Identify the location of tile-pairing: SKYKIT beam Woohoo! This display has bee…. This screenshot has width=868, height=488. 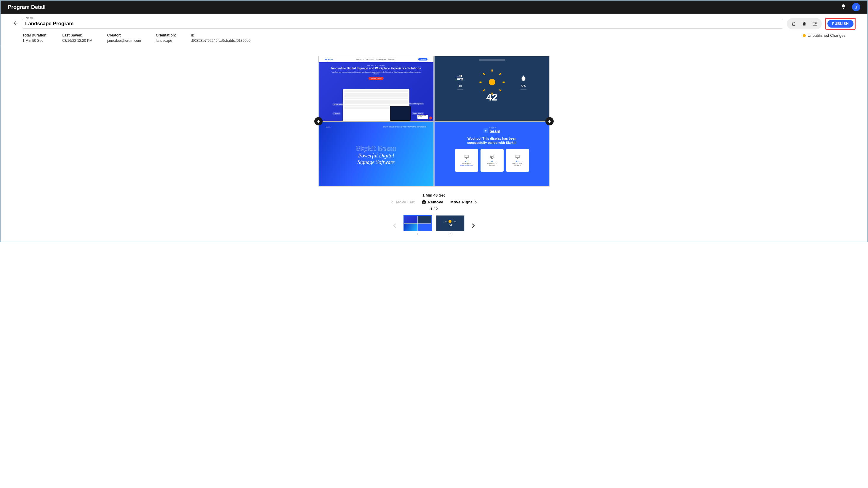
(492, 154).